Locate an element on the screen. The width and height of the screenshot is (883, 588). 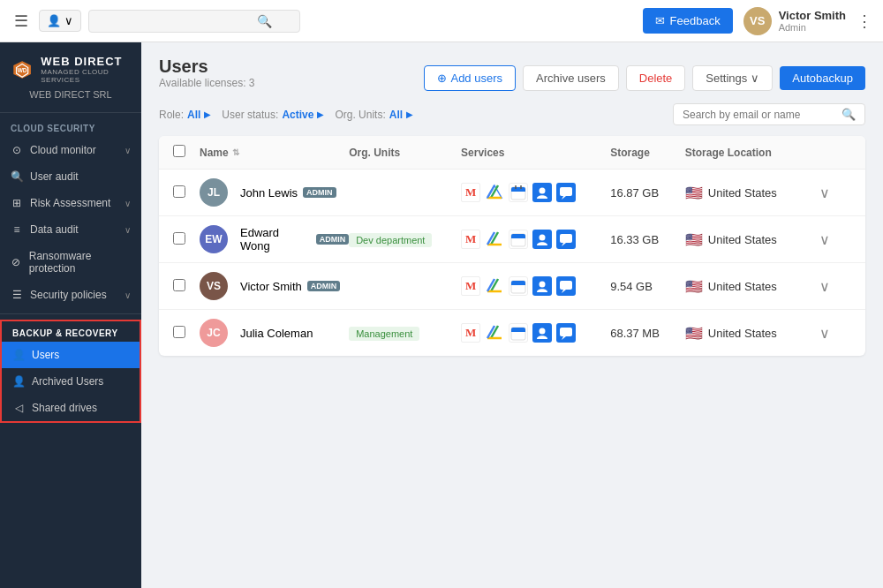
sidebar-item-risk-assessment: ⊞ Risk Assessment ∨ is located at coordinates (71, 203).